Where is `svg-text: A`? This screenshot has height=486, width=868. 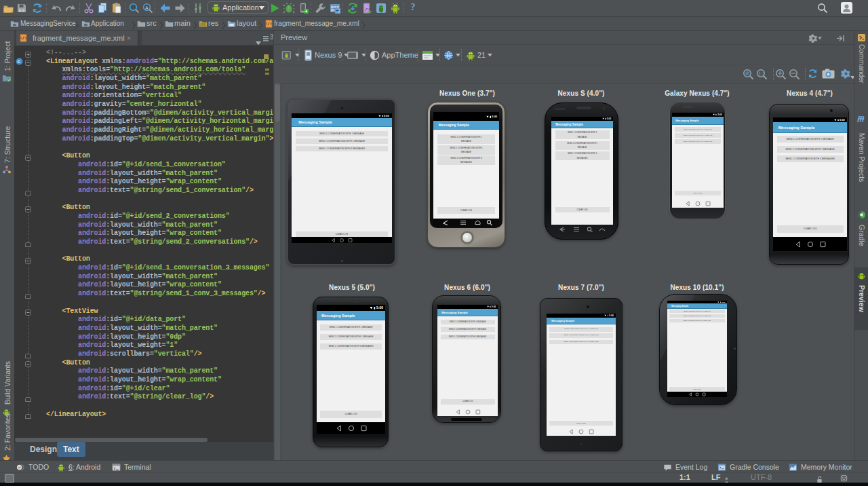 svg-text: A is located at coordinates (146, 8).